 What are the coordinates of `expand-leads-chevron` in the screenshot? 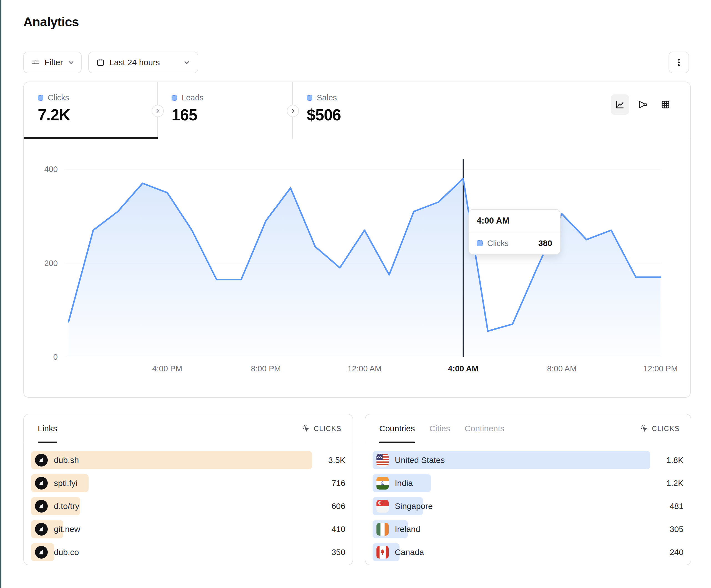 It's located at (293, 111).